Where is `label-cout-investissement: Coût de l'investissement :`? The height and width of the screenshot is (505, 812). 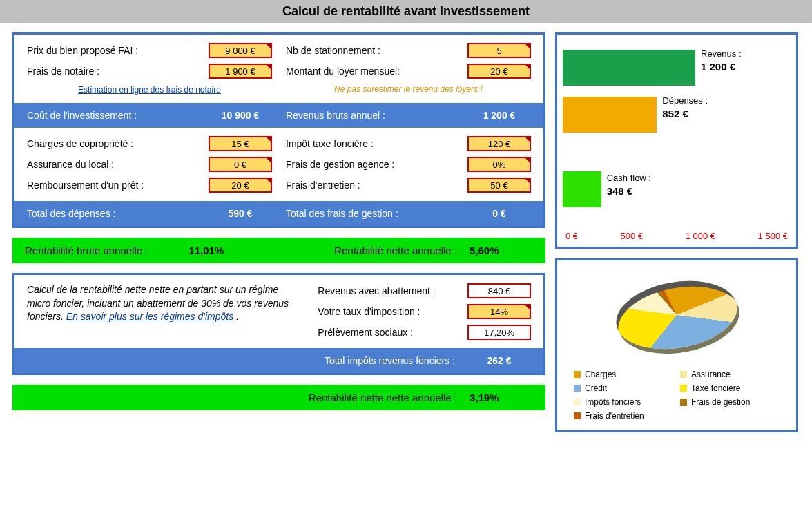 label-cout-investissement: Coût de l'investissement : is located at coordinates (117, 115).